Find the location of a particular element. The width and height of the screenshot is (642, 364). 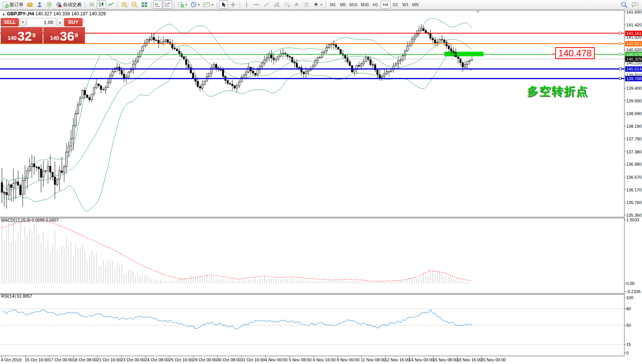

price-axis-label: 136.170 is located at coordinates (634, 190).